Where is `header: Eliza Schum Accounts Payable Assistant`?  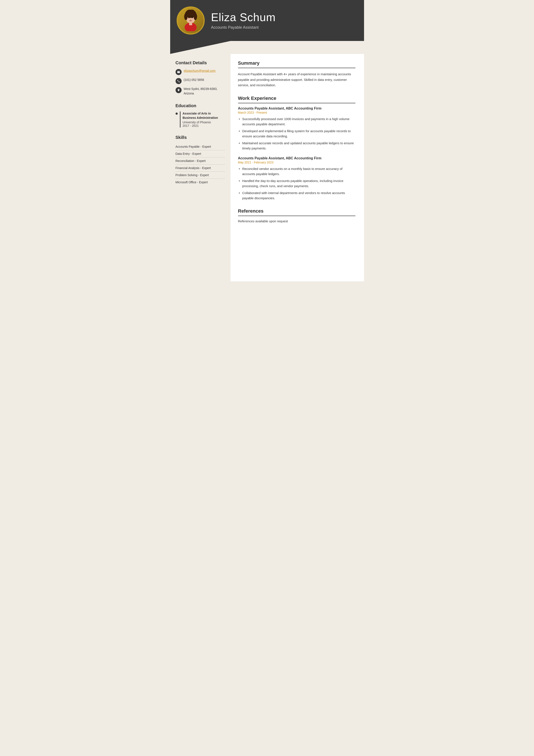 header: Eliza Schum Accounts Payable Assistant is located at coordinates (267, 20).